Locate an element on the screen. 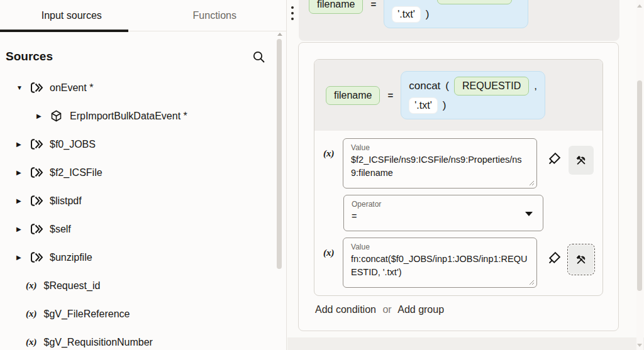  operator-select: Operator = is located at coordinates (443, 213).